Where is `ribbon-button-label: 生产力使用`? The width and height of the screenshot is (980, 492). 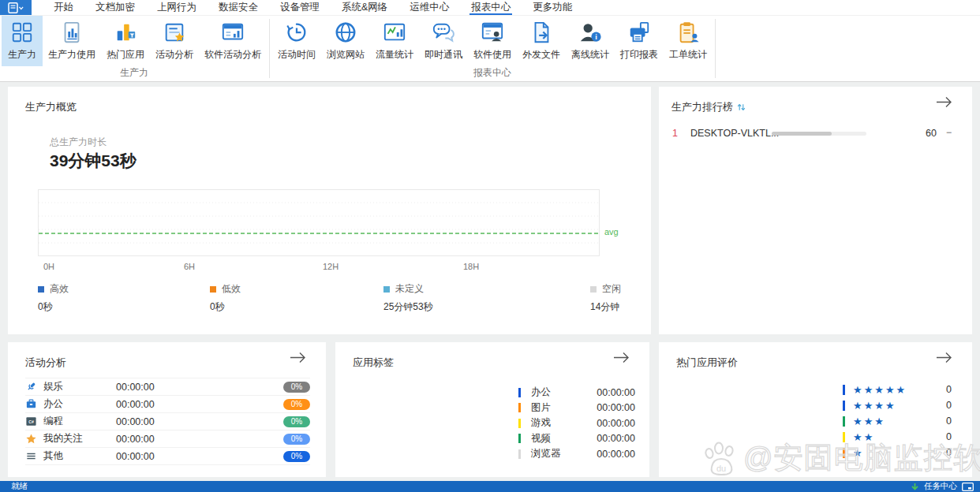 ribbon-button-label: 生产力使用 is located at coordinates (72, 55).